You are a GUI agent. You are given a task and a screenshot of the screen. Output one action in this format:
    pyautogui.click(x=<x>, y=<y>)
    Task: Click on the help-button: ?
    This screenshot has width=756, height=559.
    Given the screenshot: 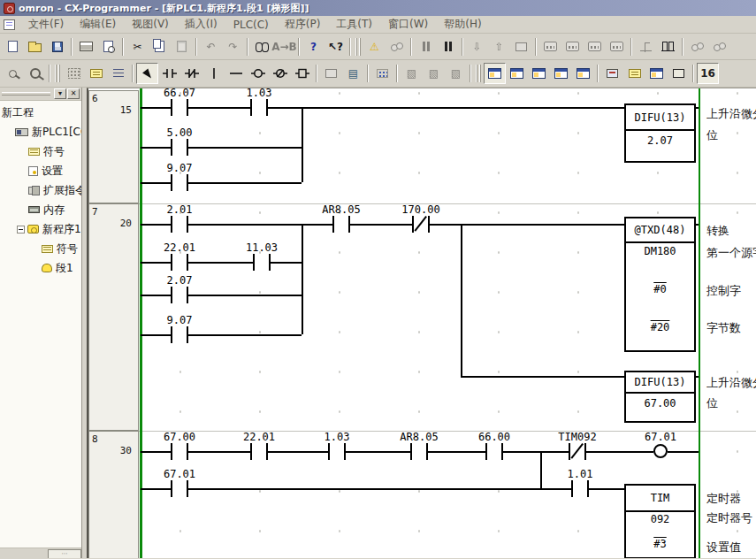 What is the action you would take?
    pyautogui.click(x=313, y=47)
    